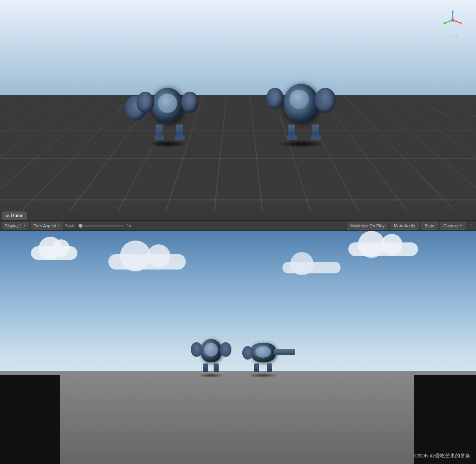  What do you see at coordinates (316, 131) in the screenshot?
I see `robot-leg-br` at bounding box center [316, 131].